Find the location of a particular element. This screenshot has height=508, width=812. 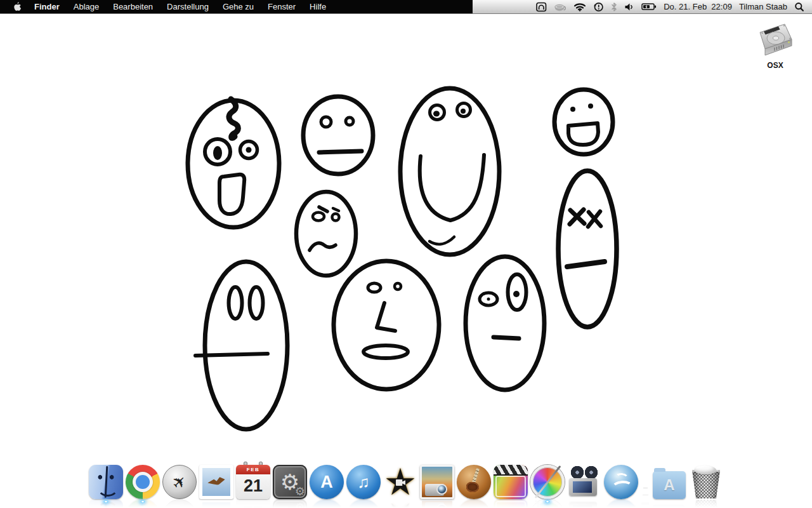

system-preferences-reflection is located at coordinates (290, 504).